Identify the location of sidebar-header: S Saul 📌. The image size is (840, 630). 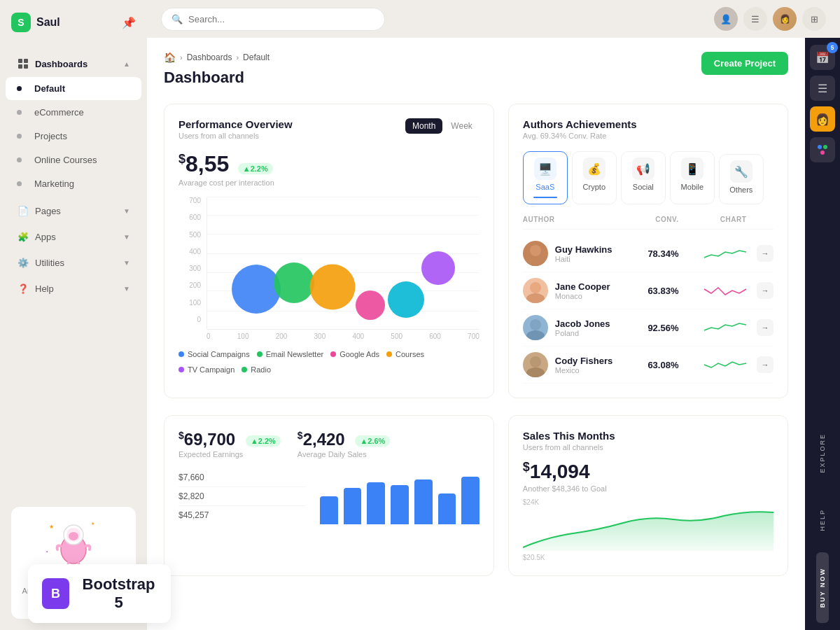
(74, 22).